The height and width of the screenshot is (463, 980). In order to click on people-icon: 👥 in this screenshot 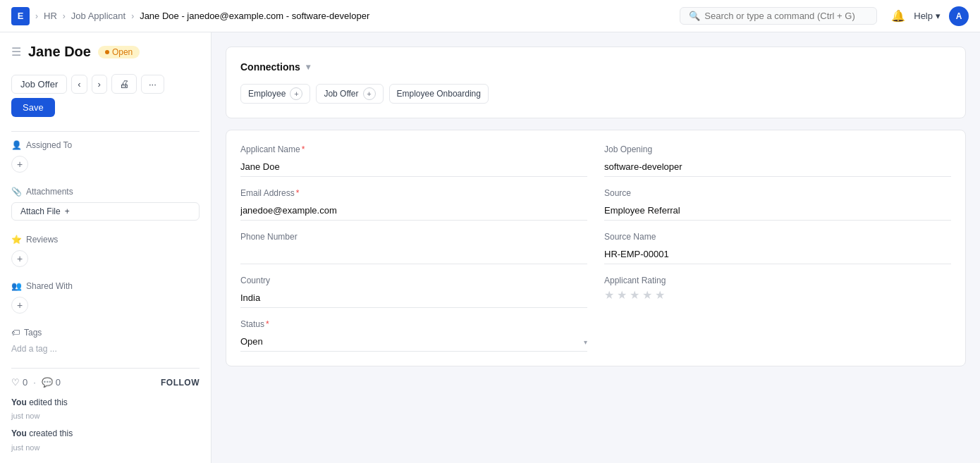, I will do `click(17, 286)`.